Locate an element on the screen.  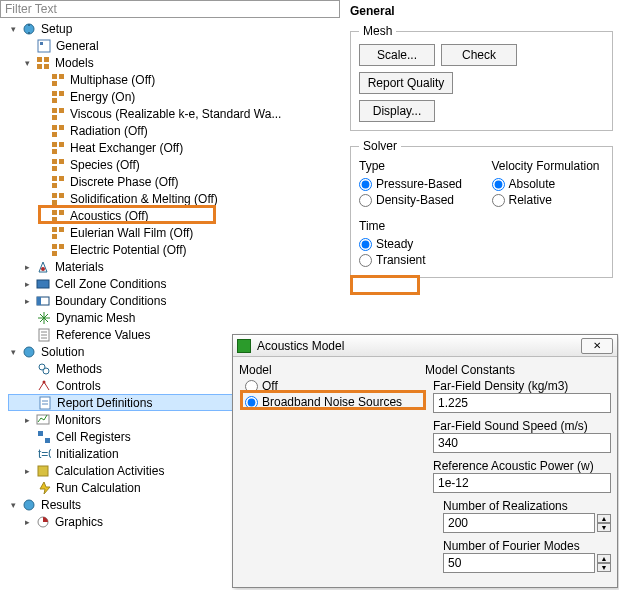
filter-input: Filter Text is located at coordinates (170, 9).